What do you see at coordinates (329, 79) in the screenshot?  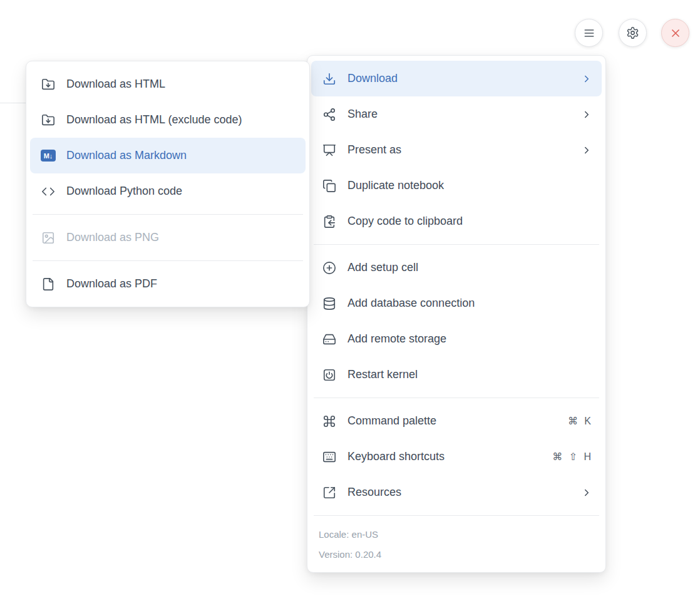 I see `download-icon` at bounding box center [329, 79].